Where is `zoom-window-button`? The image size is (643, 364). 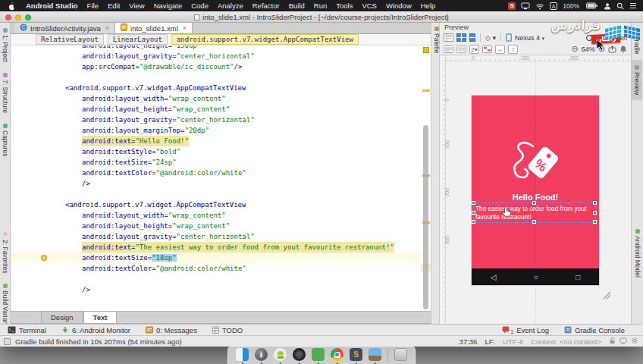
zoom-window-button is located at coordinates (28, 17).